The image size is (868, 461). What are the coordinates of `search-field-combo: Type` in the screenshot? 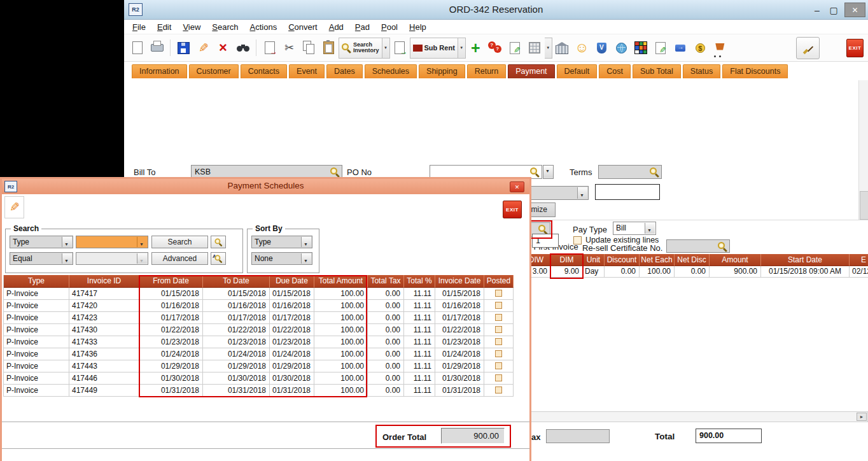 It's located at (41, 242).